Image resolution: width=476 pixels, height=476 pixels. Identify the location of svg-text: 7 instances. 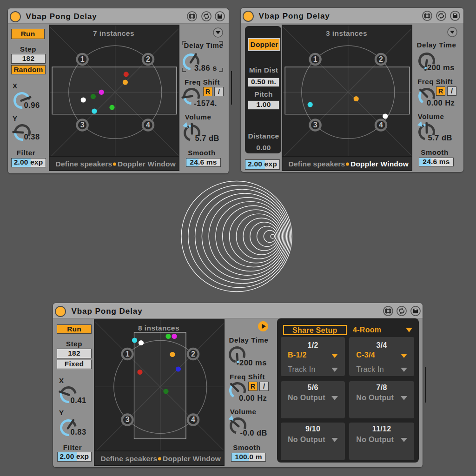
(113, 33).